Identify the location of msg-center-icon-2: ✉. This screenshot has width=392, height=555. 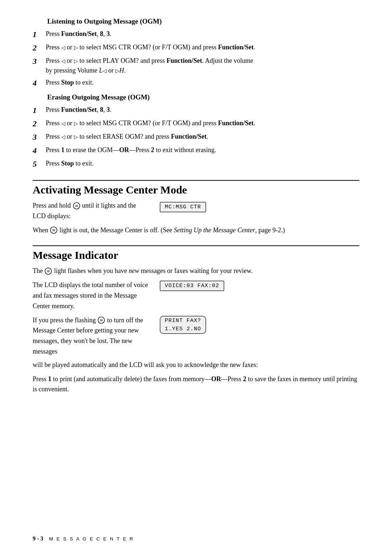
(54, 230).